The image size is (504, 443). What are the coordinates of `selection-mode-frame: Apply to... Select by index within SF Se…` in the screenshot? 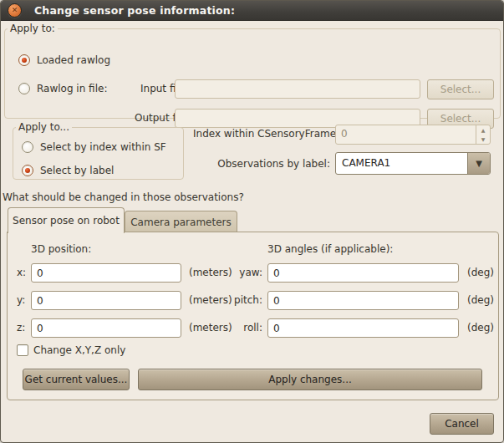 It's located at (99, 150).